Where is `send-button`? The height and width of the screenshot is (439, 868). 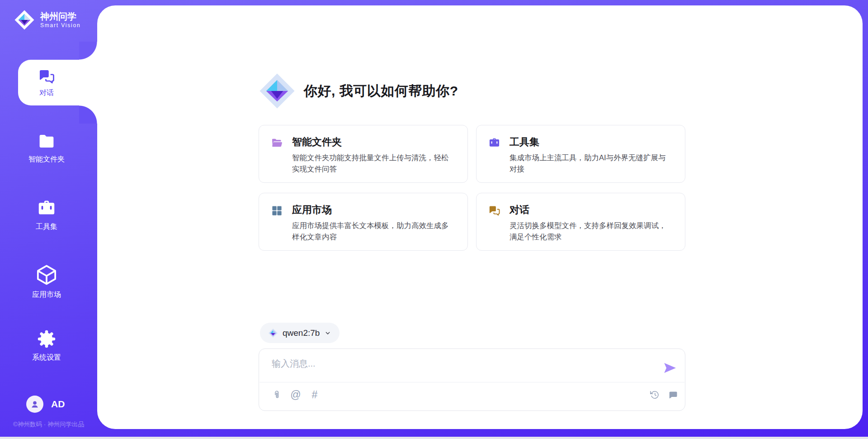 send-button is located at coordinates (670, 368).